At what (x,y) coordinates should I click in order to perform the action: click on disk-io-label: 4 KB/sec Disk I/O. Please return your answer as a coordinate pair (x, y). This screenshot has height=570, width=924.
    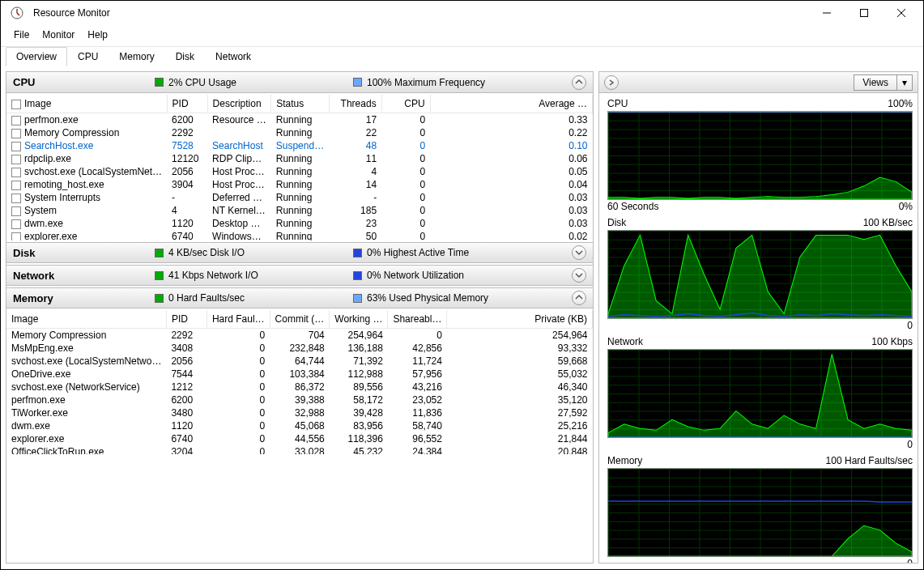
    Looking at the image, I should click on (207, 253).